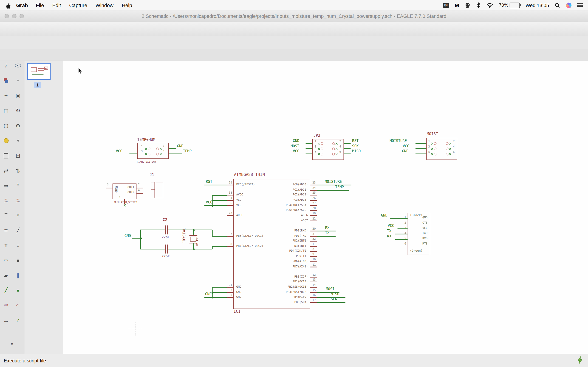 The image size is (588, 367). I want to click on display-layers-tool, so click(6, 81).